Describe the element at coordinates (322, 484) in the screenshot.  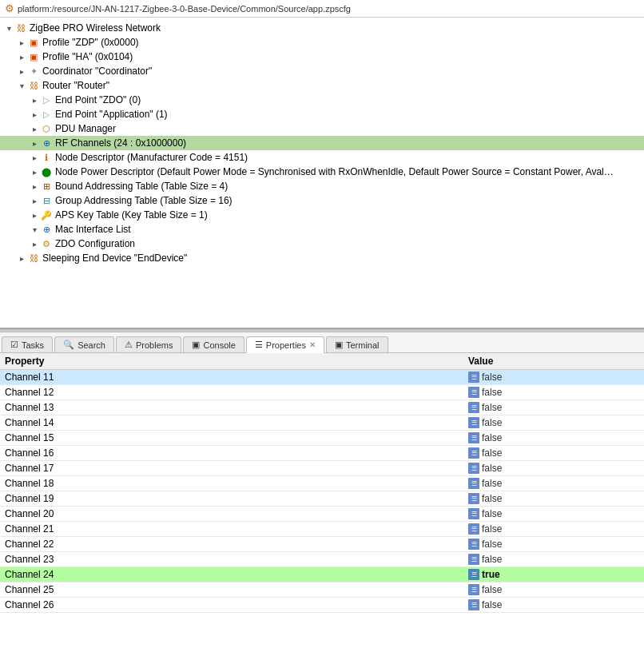
I see `prop-row: Channel 18☰false` at that location.